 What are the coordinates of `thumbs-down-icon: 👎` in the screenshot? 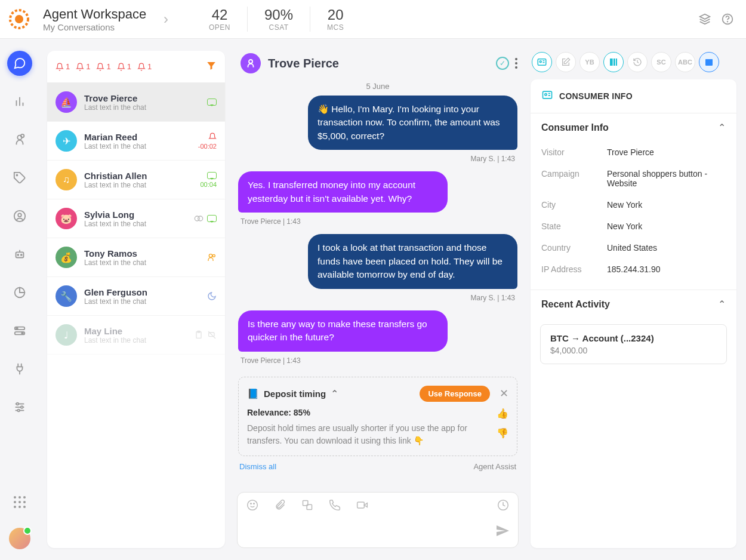 It's located at (503, 433).